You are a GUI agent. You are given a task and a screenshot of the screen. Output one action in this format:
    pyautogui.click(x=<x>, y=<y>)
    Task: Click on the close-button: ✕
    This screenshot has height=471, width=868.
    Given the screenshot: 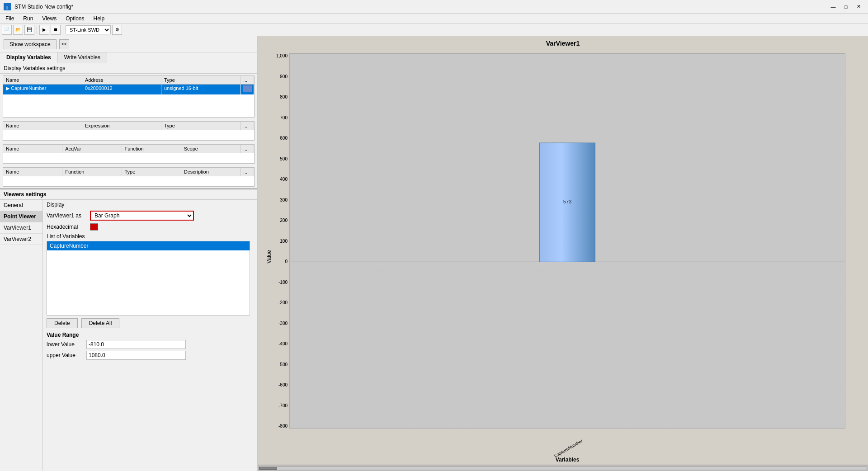 What is the action you would take?
    pyautogui.click(x=859, y=7)
    